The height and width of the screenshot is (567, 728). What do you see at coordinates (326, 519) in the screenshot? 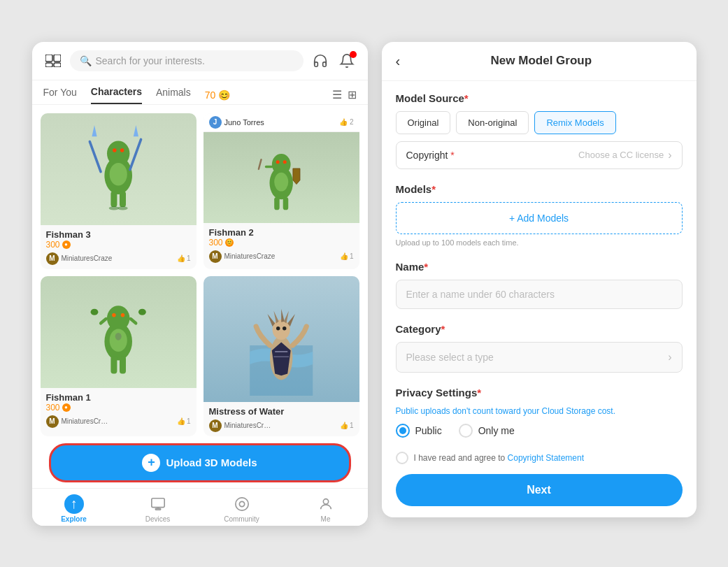
I see `me-label: Me` at bounding box center [326, 519].